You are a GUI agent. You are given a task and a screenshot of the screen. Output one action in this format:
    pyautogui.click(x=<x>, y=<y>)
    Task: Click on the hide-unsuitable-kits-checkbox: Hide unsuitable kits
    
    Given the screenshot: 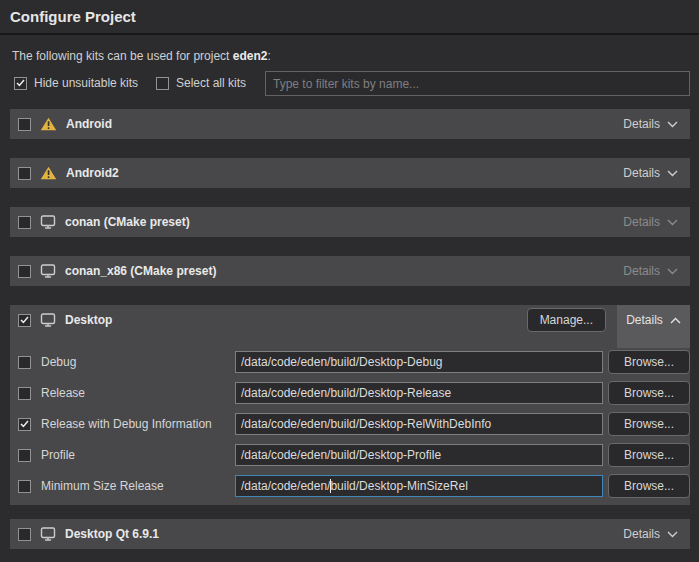 What is the action you would take?
    pyautogui.click(x=76, y=83)
    